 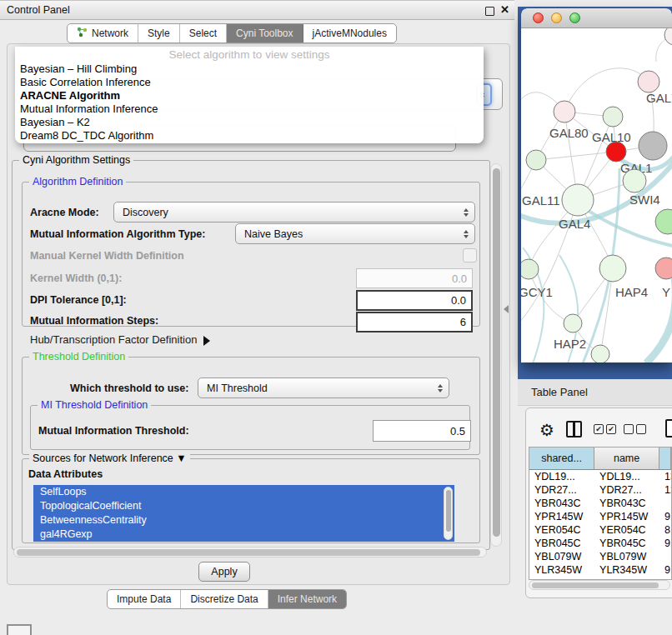 I want to click on table-horizontal-scrollbar, so click(x=599, y=585).